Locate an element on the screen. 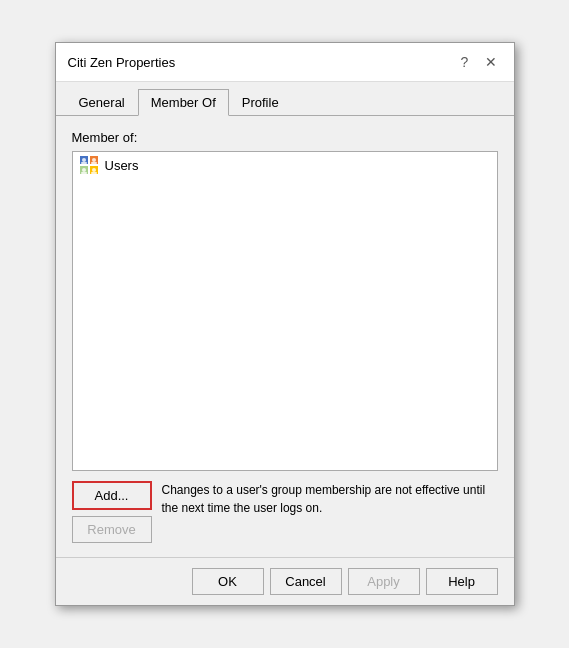 The width and height of the screenshot is (569, 648). cancel-button: Cancel is located at coordinates (306, 582).